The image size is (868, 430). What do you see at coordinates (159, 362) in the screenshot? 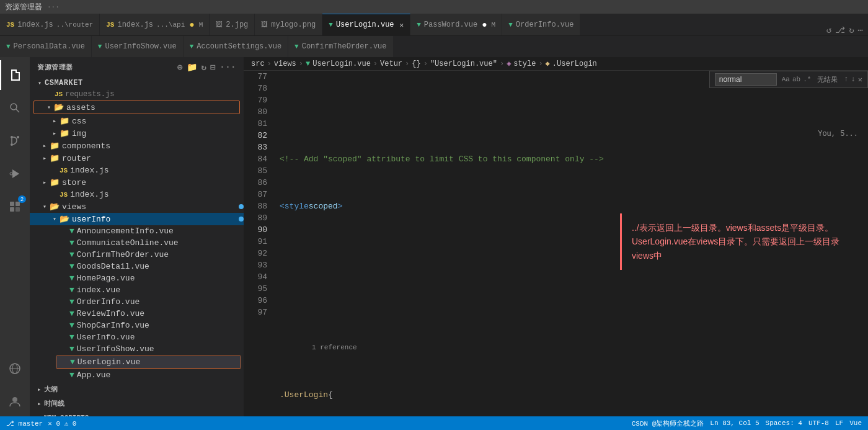
I see `file-label: UserLogin.vue` at bounding box center [159, 362].